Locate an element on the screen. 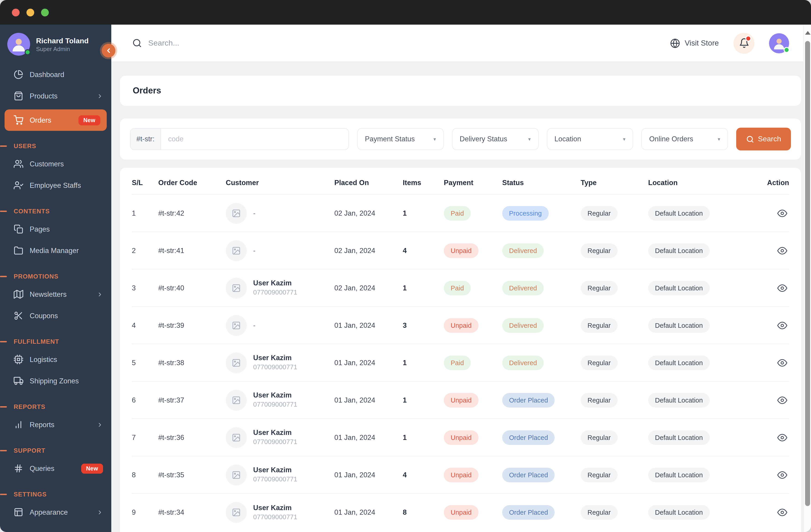 Image resolution: width=811 pixels, height=532 pixels. notification-dot is located at coordinates (748, 38).